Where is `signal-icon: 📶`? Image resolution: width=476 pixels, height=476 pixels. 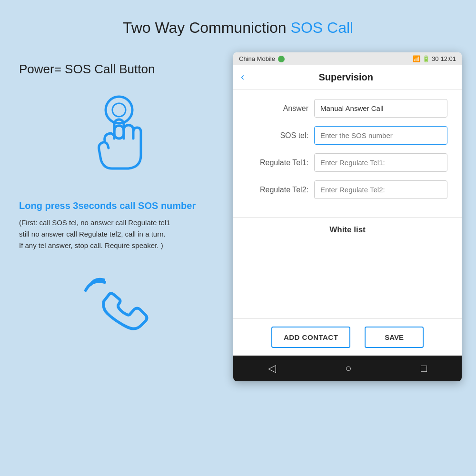 signal-icon: 📶 is located at coordinates (416, 59).